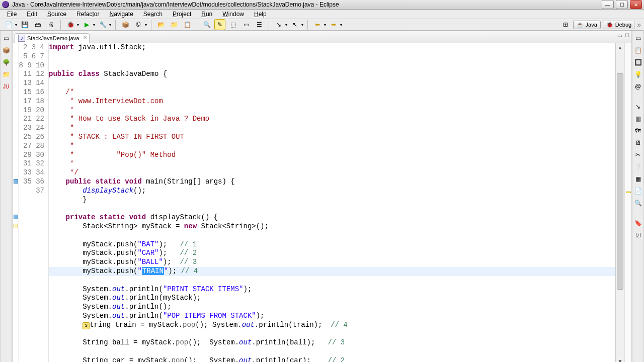 The width and height of the screenshot is (644, 362). Describe the element at coordinates (161, 25) in the screenshot. I see `open-type-button: 📂` at that location.